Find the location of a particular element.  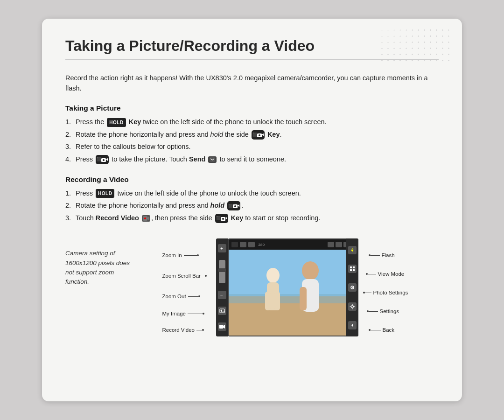

callout-zoom-scroll-label: Zoom Scroll Bar is located at coordinates (182, 276).